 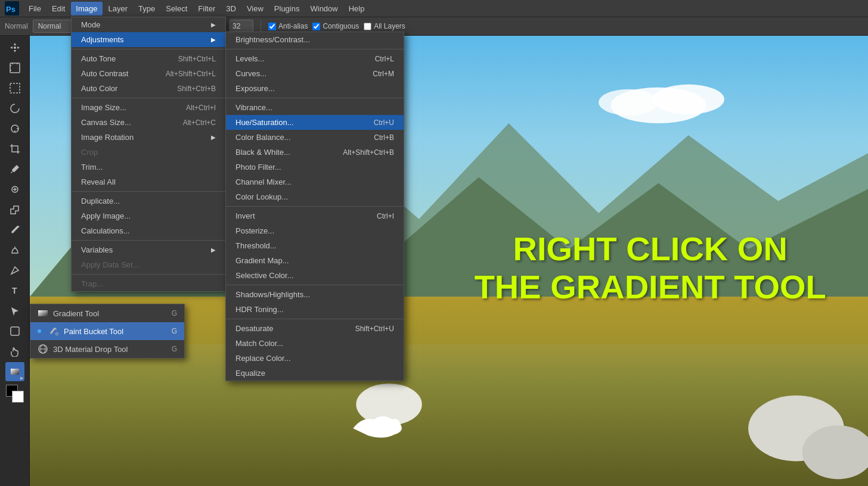 What do you see at coordinates (106, 216) in the screenshot?
I see `menu-apply-image-label: Apply Image...` at bounding box center [106, 216].